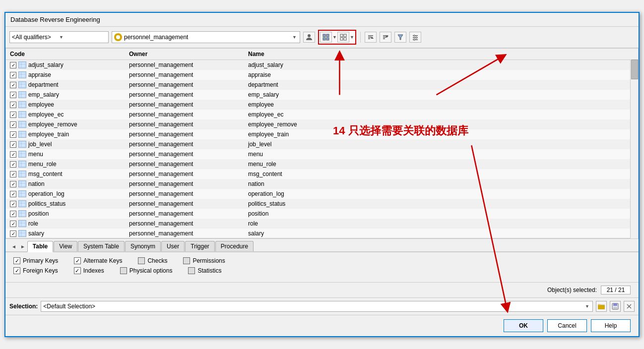 The height and width of the screenshot is (349, 644). Describe the element at coordinates (69, 233) in the screenshot. I see `row-code-cell: salary` at that location.